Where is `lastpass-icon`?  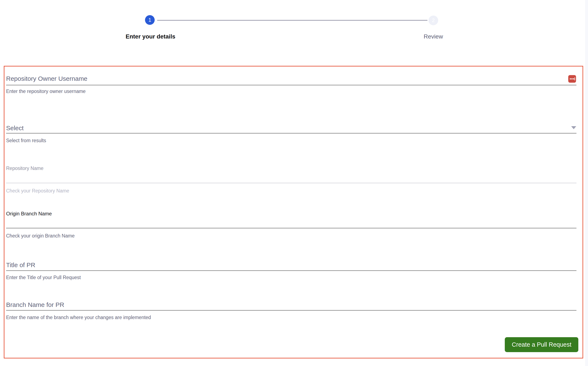 lastpass-icon is located at coordinates (572, 79).